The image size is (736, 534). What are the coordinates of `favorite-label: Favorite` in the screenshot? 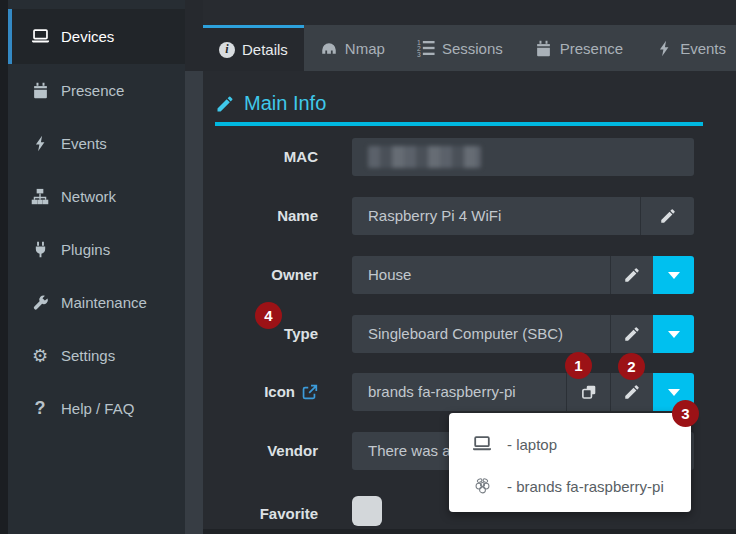 It's located at (258, 514).